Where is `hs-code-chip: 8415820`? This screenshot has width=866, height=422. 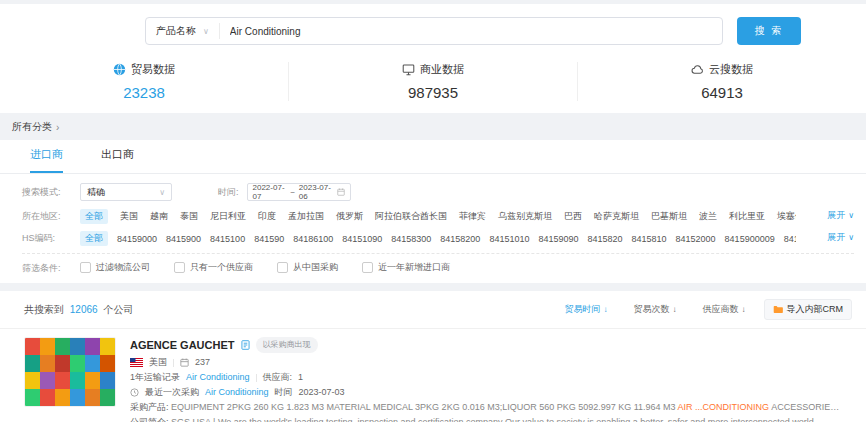 hs-code-chip: 8415820 is located at coordinates (604, 239).